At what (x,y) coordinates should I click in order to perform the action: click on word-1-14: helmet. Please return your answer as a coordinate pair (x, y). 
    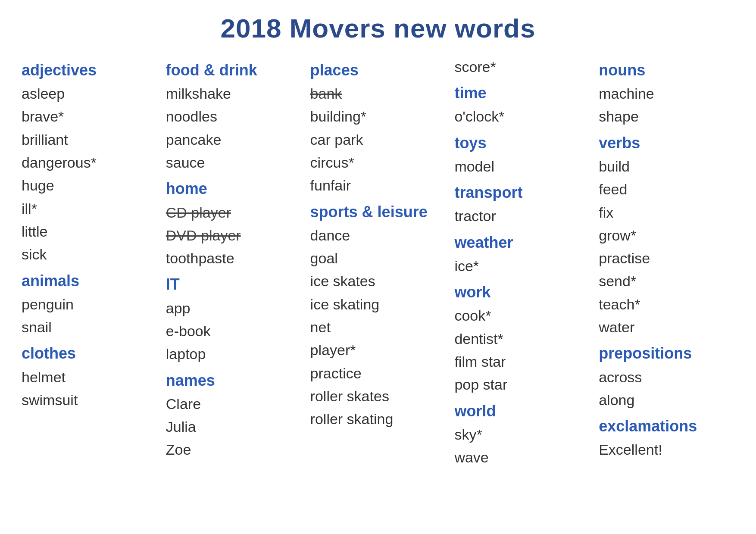
    Looking at the image, I should click on (90, 378).